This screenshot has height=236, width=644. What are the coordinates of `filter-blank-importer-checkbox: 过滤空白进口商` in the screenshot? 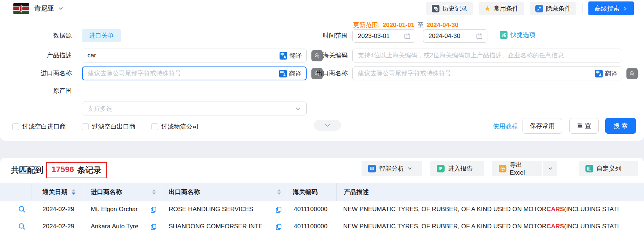 It's located at (39, 126).